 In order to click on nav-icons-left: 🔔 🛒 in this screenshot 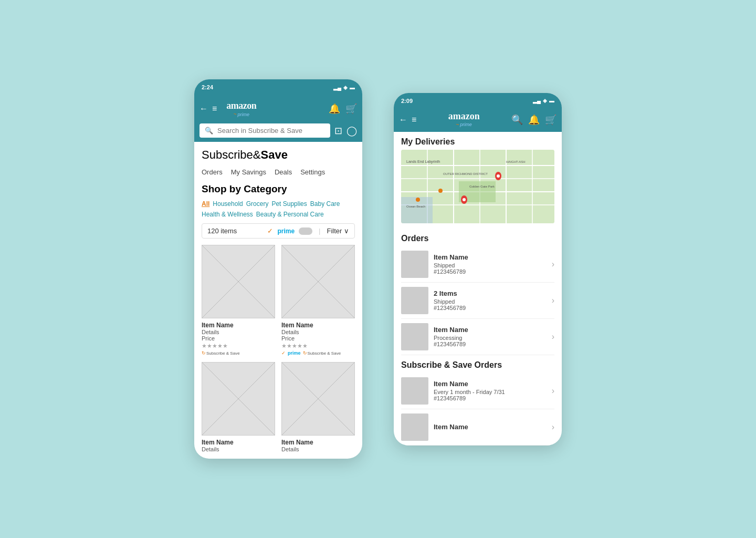, I will do `click(343, 109)`.